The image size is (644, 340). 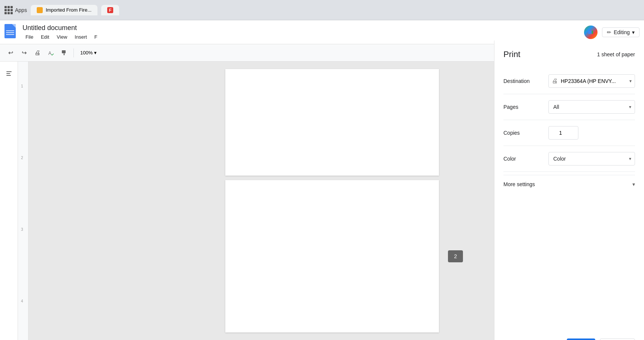 What do you see at coordinates (555, 81) in the screenshot?
I see `printer-icon: 🖨` at bounding box center [555, 81].